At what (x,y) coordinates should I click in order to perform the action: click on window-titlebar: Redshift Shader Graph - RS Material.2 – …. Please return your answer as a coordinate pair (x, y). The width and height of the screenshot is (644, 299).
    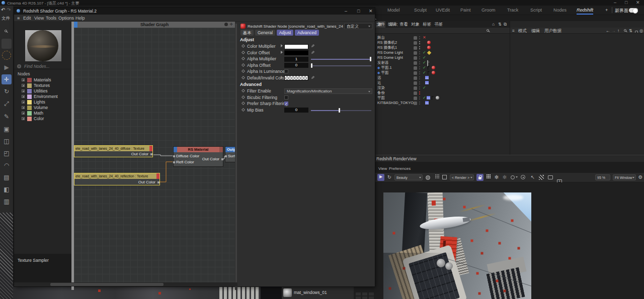
    Looking at the image, I should click on (194, 11).